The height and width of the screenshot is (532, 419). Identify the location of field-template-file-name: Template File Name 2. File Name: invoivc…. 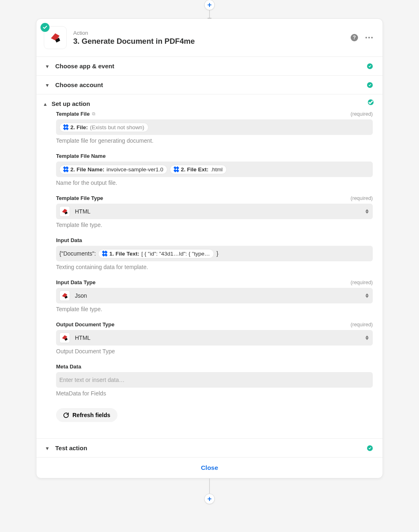
(214, 169).